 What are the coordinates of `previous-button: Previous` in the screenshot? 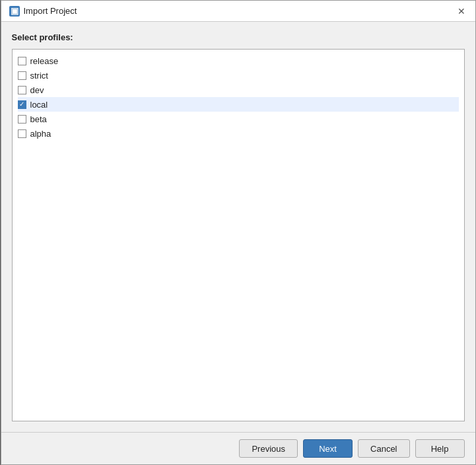 It's located at (268, 448).